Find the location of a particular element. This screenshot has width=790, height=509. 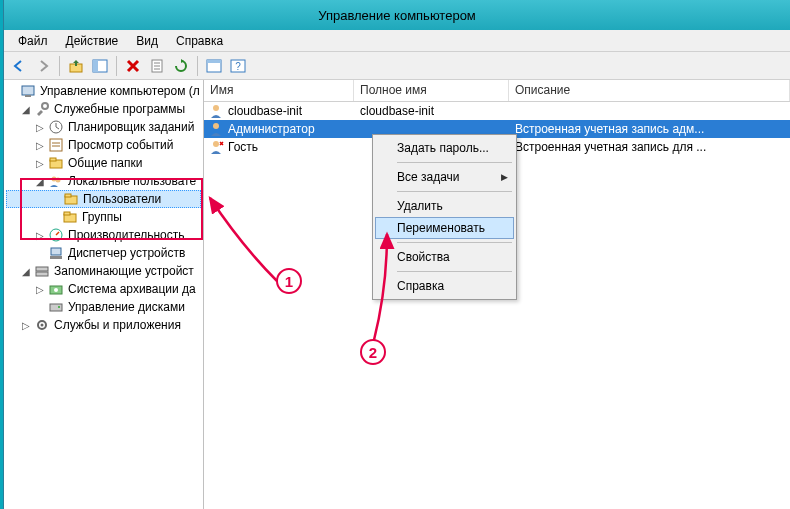

device-icon is located at coordinates (56, 253).